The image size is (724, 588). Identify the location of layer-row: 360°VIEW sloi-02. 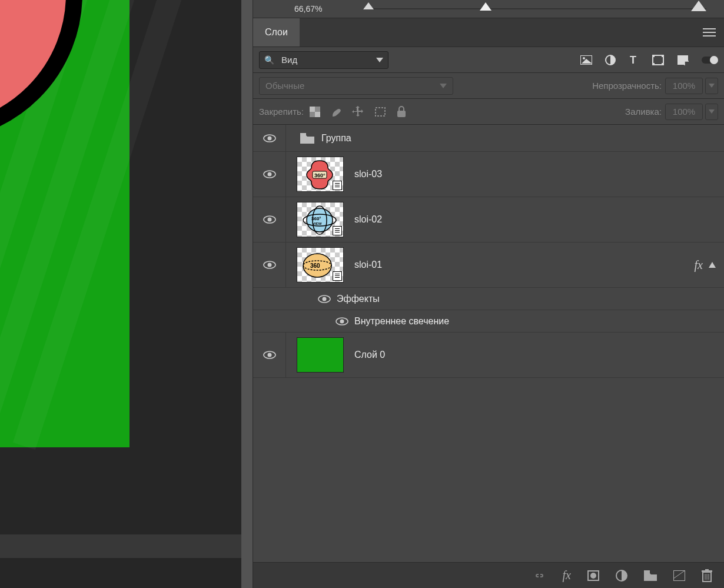
(489, 220).